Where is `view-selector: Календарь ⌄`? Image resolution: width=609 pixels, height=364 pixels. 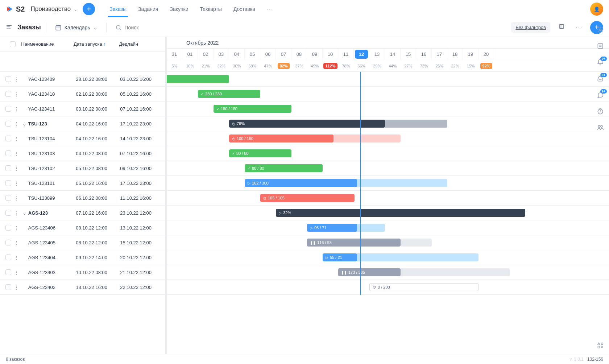 view-selector: Календарь ⌄ is located at coordinates (76, 28).